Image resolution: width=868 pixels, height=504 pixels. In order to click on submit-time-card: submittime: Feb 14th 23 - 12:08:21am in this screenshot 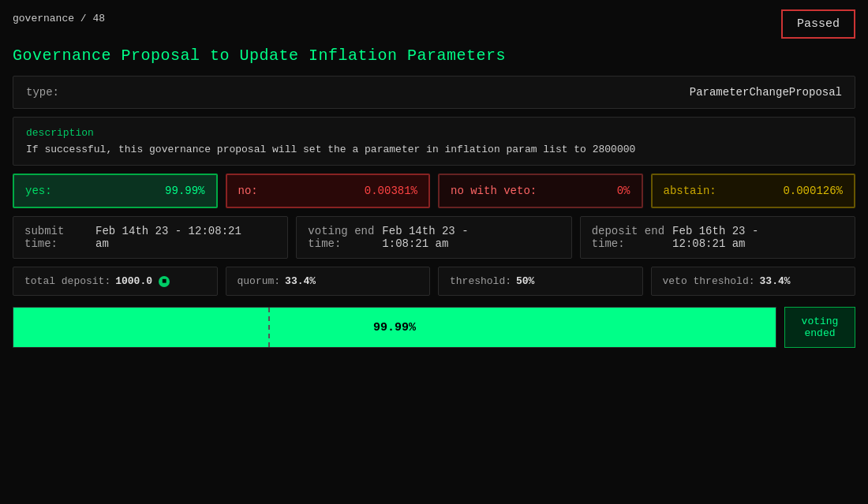, I will do `click(150, 237)`.